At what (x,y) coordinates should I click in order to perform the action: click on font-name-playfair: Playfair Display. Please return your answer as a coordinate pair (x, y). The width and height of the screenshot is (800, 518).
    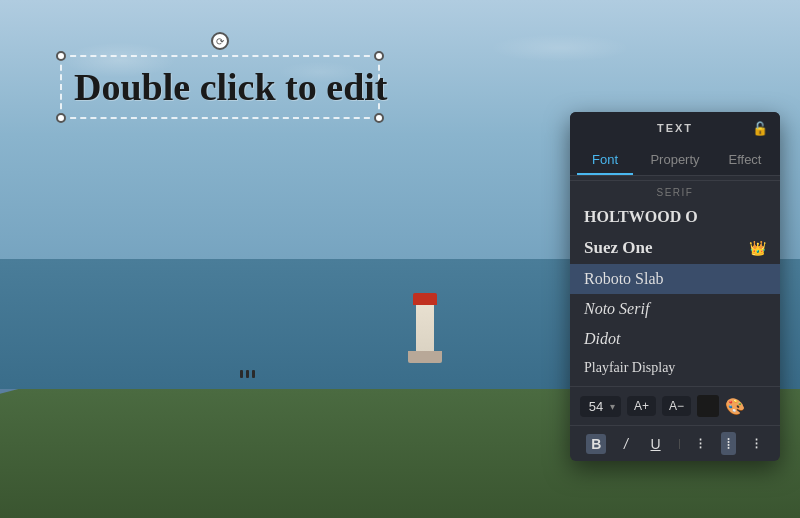
    Looking at the image, I should click on (630, 368).